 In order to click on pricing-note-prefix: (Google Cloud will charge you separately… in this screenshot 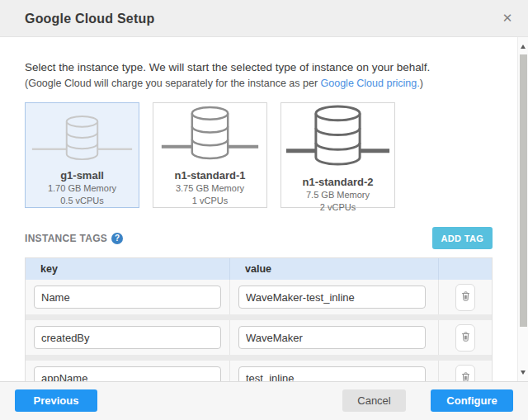, I will do `click(173, 83)`.